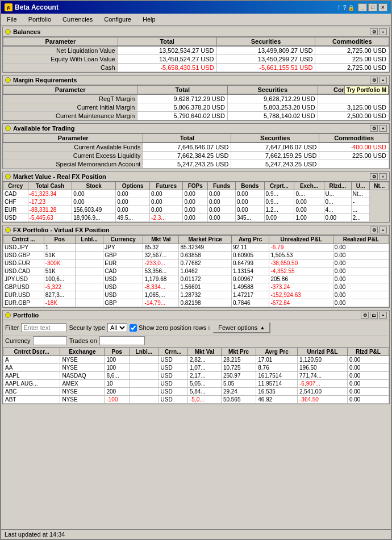 This screenshot has width=392, height=540. I want to click on balances-section: Balances ⚙ + Parameter Total Securities …, so click(196, 50).